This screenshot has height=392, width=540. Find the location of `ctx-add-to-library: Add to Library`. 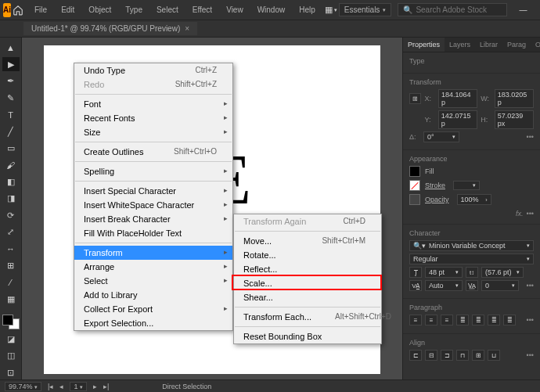

ctx-add-to-library: Add to Library is located at coordinates (153, 295).